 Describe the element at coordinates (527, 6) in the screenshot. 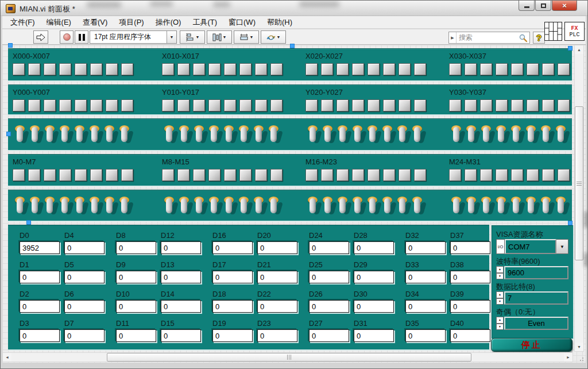

I see `minimize-button` at that location.